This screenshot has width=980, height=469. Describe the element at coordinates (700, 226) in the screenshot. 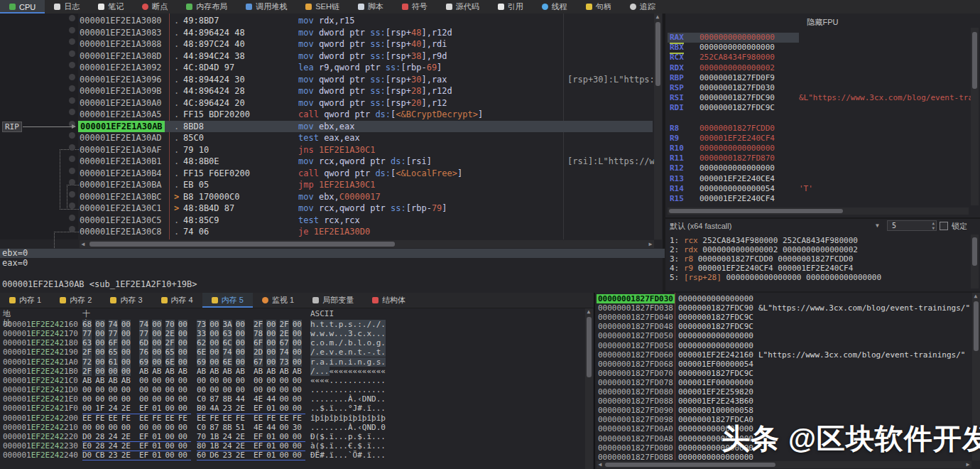

I see `calling-convention-select: 默认 (x64 fastcall)` at that location.